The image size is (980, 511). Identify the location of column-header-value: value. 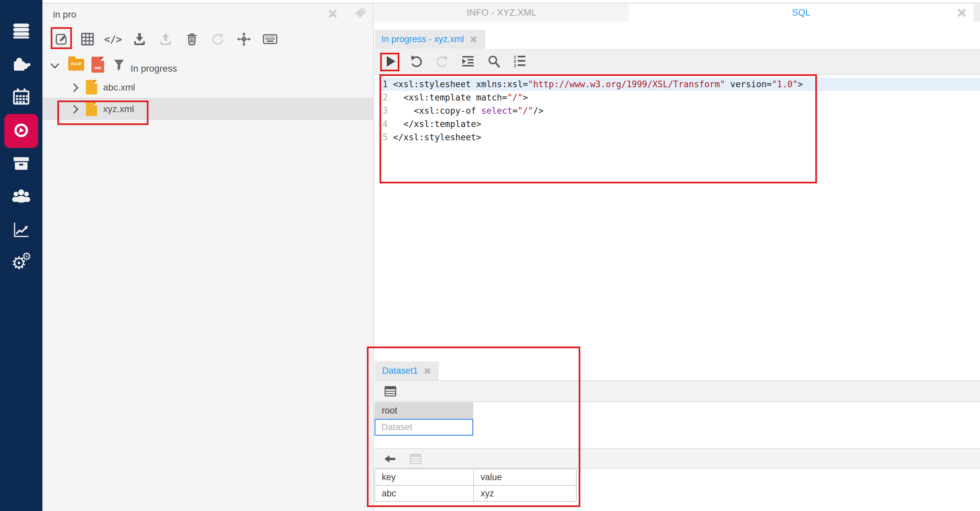
(525, 477).